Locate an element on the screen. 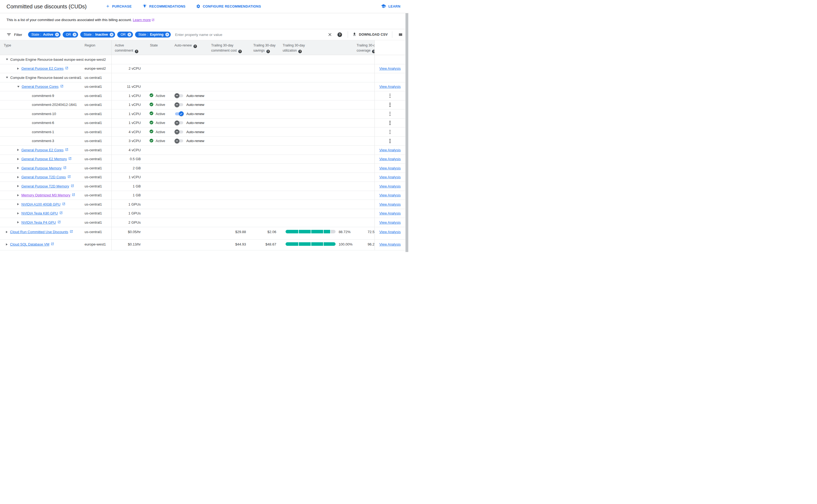  type-link: Cloud Run Committed Use Discounts is located at coordinates (41, 232).